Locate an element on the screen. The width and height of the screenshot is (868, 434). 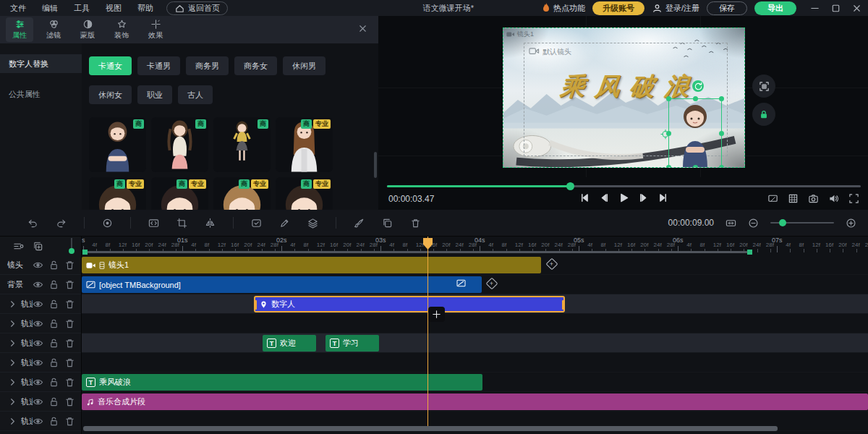
upgrade-account-button: 升级账号 is located at coordinates (618, 9).